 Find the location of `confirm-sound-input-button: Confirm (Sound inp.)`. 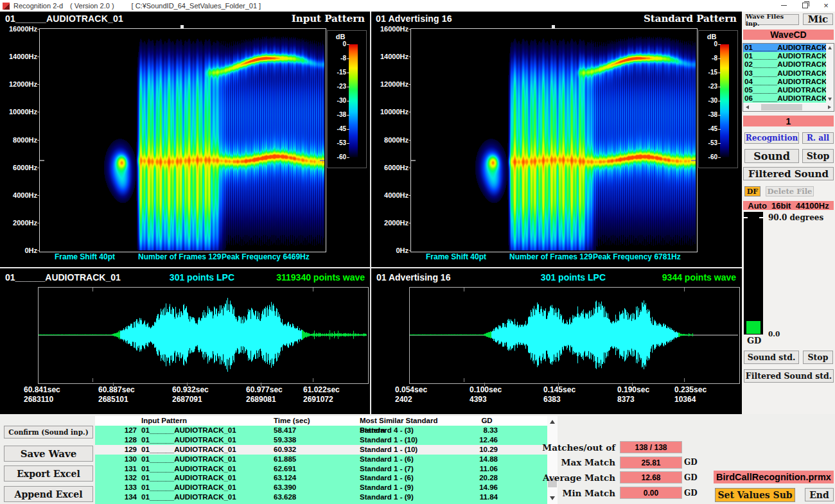

confirm-sound-input-button: Confirm (Sound inp.) is located at coordinates (49, 432).